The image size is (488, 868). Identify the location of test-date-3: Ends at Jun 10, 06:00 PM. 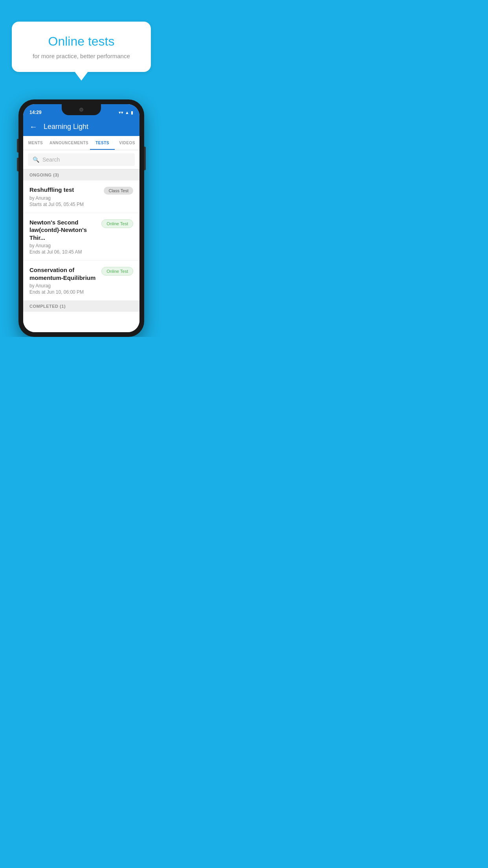
(64, 292).